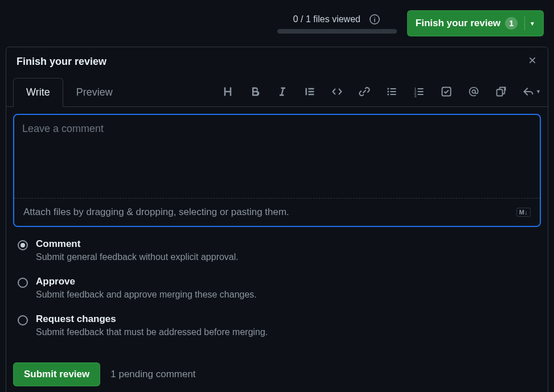  Describe the element at coordinates (419, 92) in the screenshot. I see `ordered-list-icon: 123` at that location.